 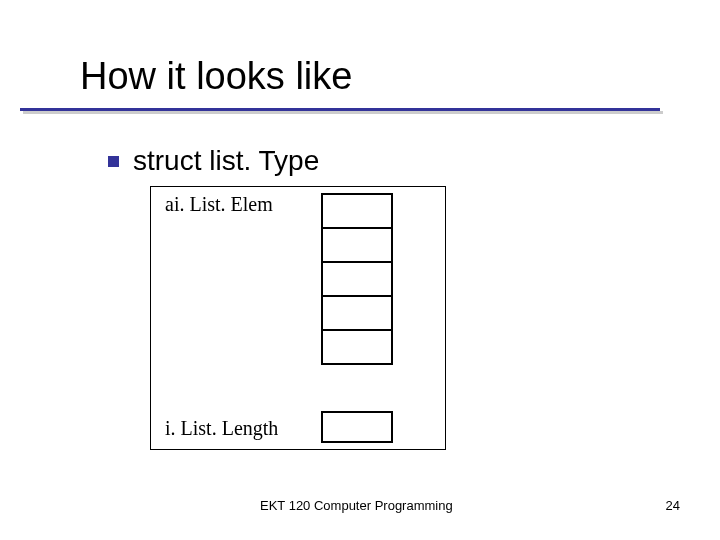 What do you see at coordinates (219, 204) in the screenshot?
I see `label-array-elem: ai. List. Elem` at bounding box center [219, 204].